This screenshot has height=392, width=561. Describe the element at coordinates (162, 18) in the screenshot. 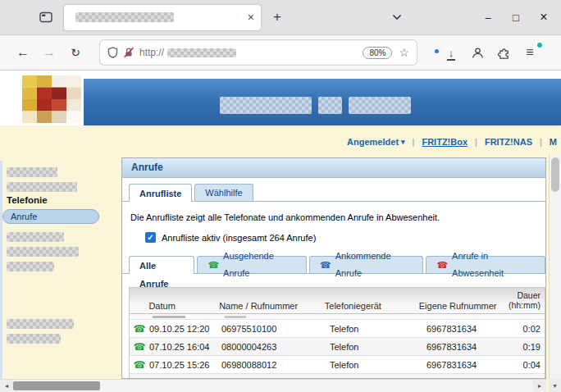

I see `browser-tab-active: ×` at that location.